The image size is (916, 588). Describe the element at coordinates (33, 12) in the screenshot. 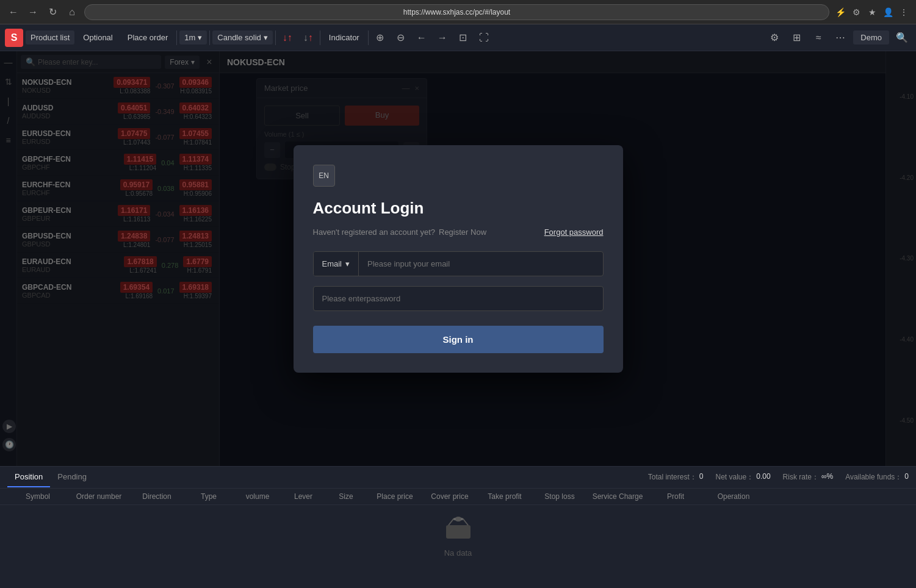

I see `forward-button: →` at that location.